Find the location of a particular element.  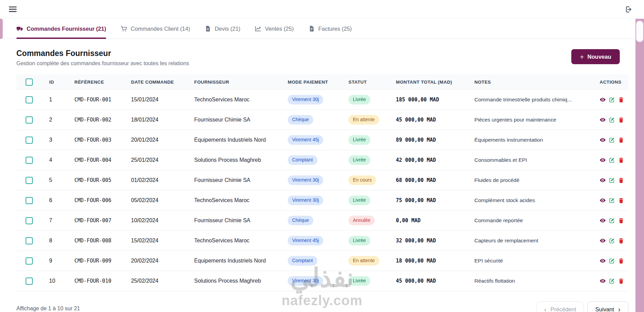

cell-reference: CMD-FOUR-007 is located at coordinates (98, 221).